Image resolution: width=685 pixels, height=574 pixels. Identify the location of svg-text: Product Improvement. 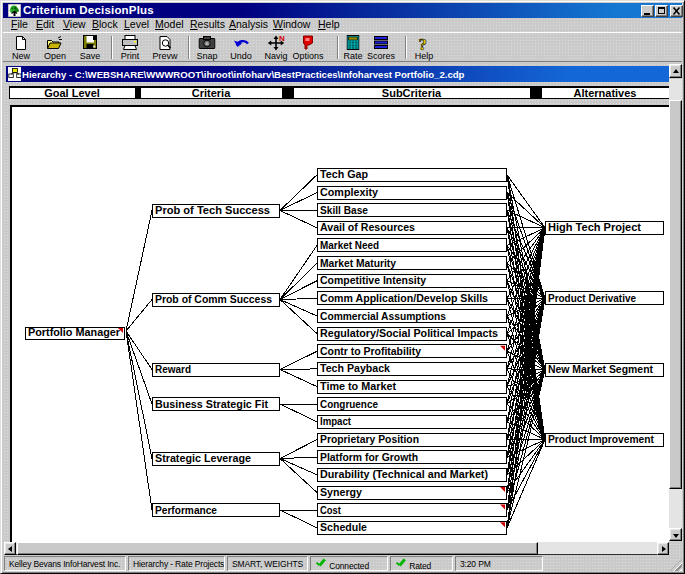
(601, 439).